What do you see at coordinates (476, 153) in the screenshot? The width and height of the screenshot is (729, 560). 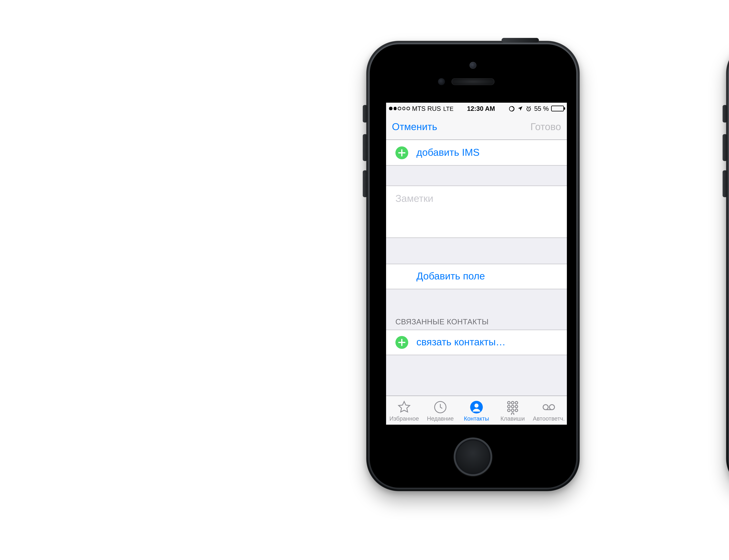 I see `add-ims-row: добавить IMS` at bounding box center [476, 153].